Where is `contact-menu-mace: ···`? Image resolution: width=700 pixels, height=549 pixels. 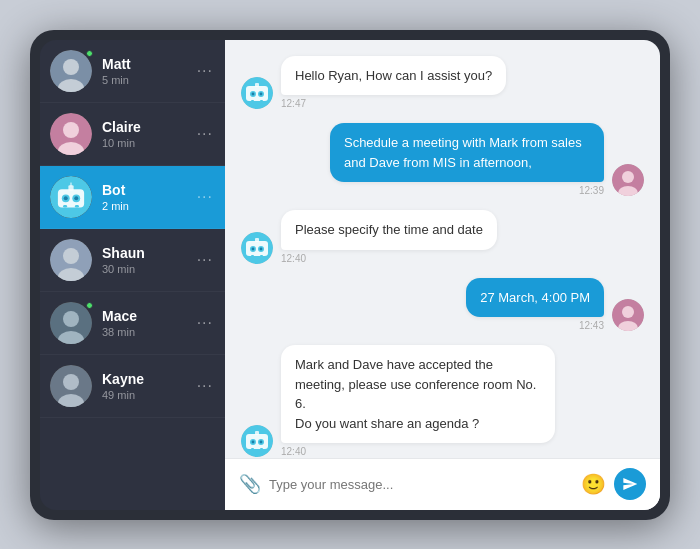
contact-menu-mace: ··· is located at coordinates (205, 323).